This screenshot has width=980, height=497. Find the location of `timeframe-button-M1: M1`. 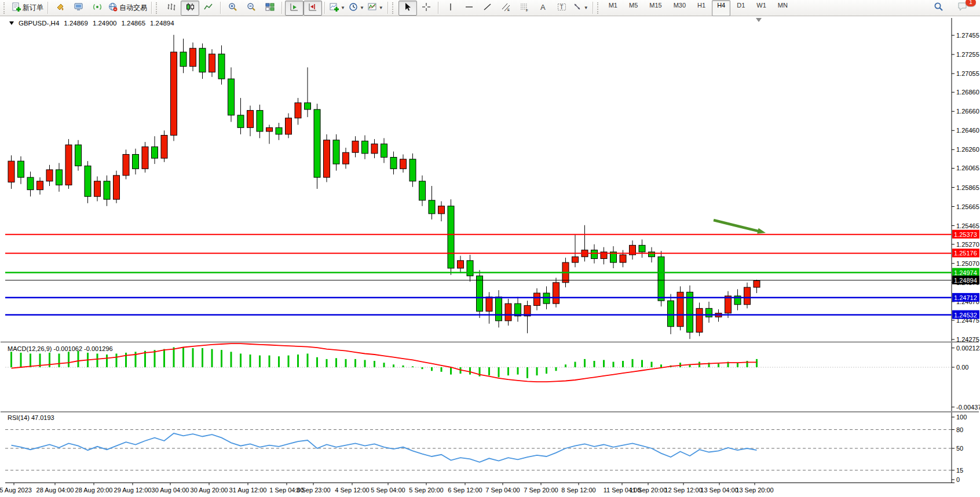

timeframe-button-M1: M1 is located at coordinates (613, 8).